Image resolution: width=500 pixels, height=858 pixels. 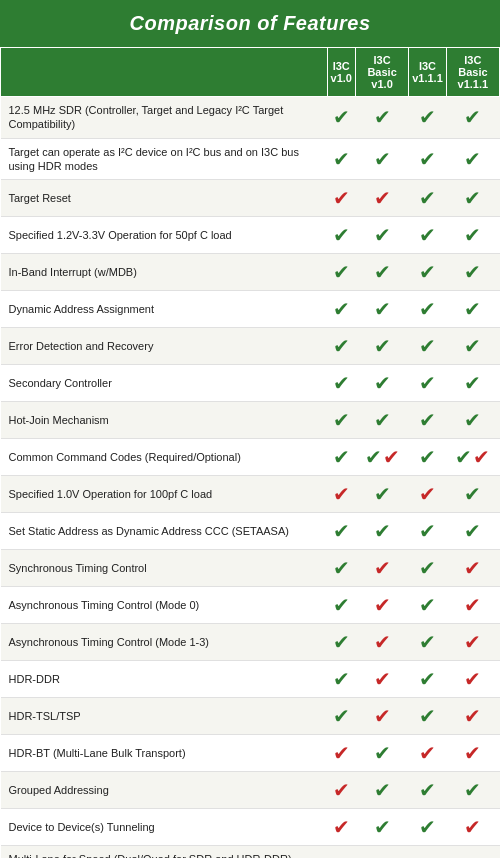 What do you see at coordinates (164, 606) in the screenshot?
I see `feature-label: Asynchronous Timing Control (Mode 0)` at bounding box center [164, 606].